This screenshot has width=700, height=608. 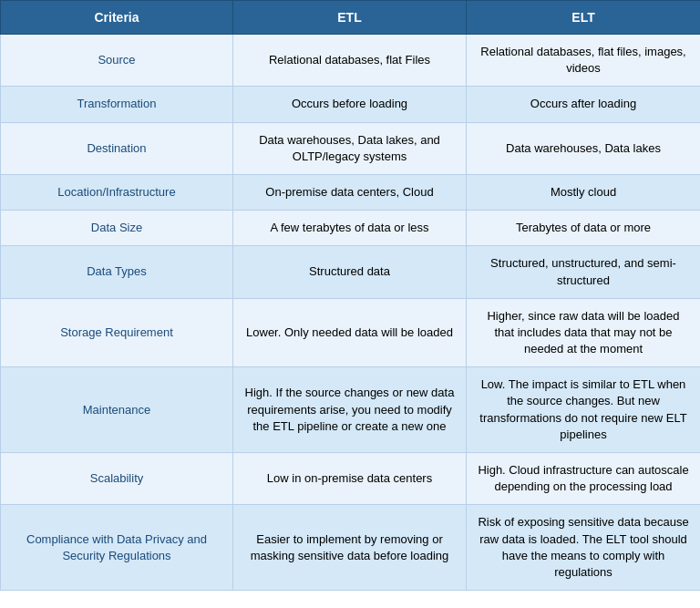 I want to click on table-row: ScalabilityLow in on-premise data center…, so click(x=351, y=479).